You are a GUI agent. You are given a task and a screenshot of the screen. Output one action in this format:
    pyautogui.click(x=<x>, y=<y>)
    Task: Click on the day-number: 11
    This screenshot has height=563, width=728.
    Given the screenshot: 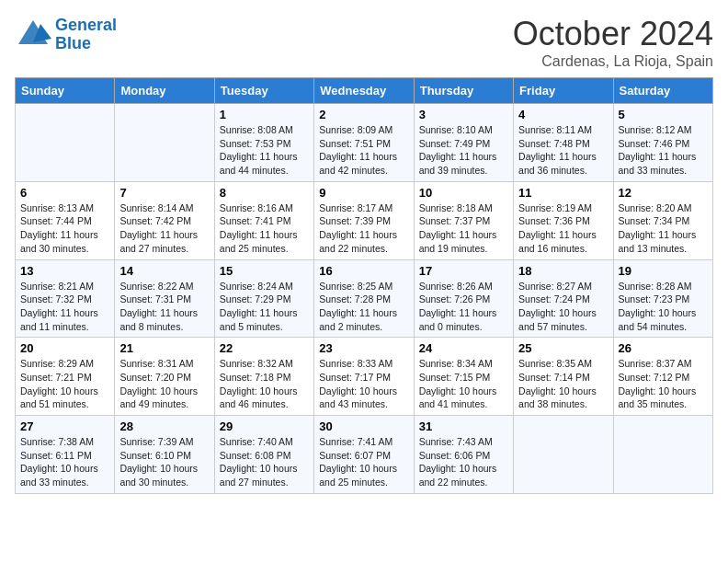 What is the action you would take?
    pyautogui.click(x=563, y=193)
    